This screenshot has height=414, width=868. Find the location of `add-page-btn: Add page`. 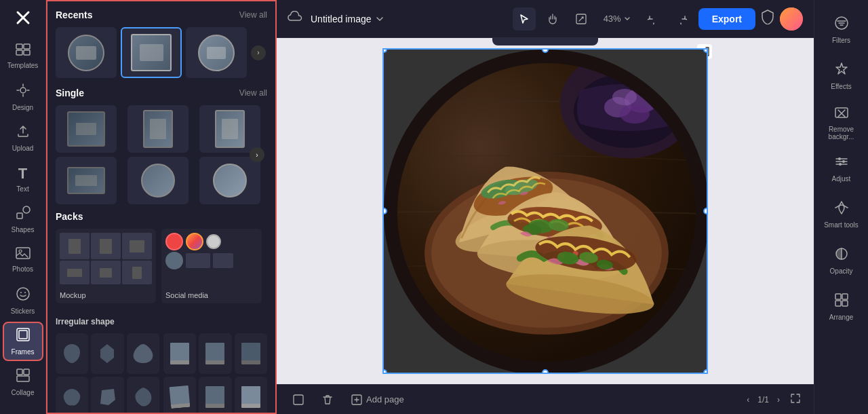

add-page-btn: Add page is located at coordinates (378, 400).